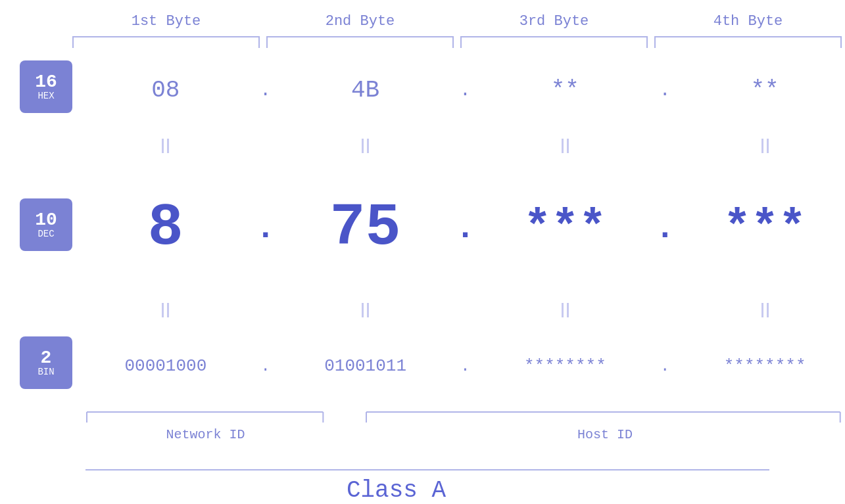 The image size is (845, 504). I want to click on bracket-byte4, so click(748, 37).